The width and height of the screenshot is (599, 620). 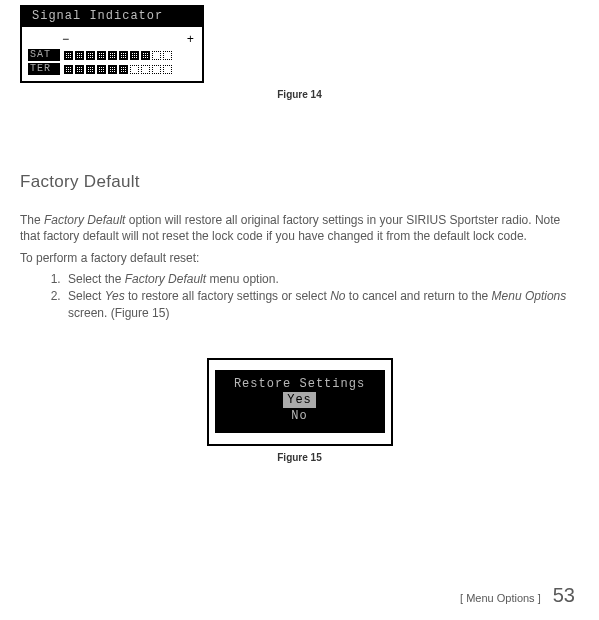 What do you see at coordinates (300, 400) in the screenshot?
I see `yes-option: Yes` at bounding box center [300, 400].